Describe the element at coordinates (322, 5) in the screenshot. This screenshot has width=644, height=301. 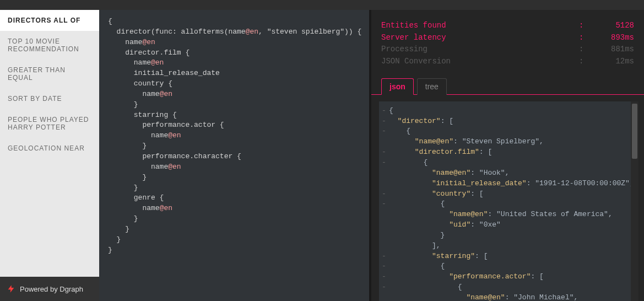
I see `top-bar` at that location.